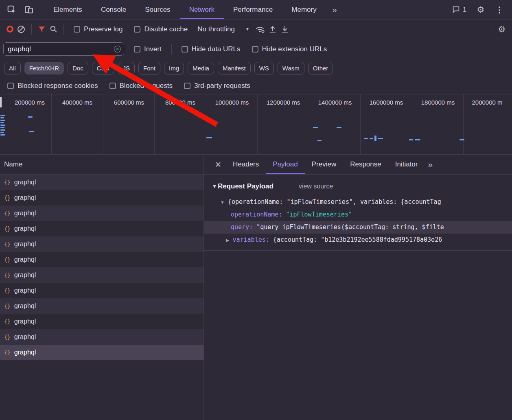  Describe the element at coordinates (161, 29) in the screenshot. I see `disable-cache-checkbox: Disable cache` at that location.